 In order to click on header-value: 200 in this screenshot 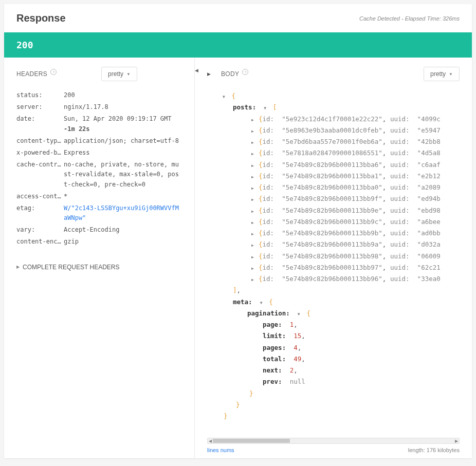, I will do `click(123, 96)`.